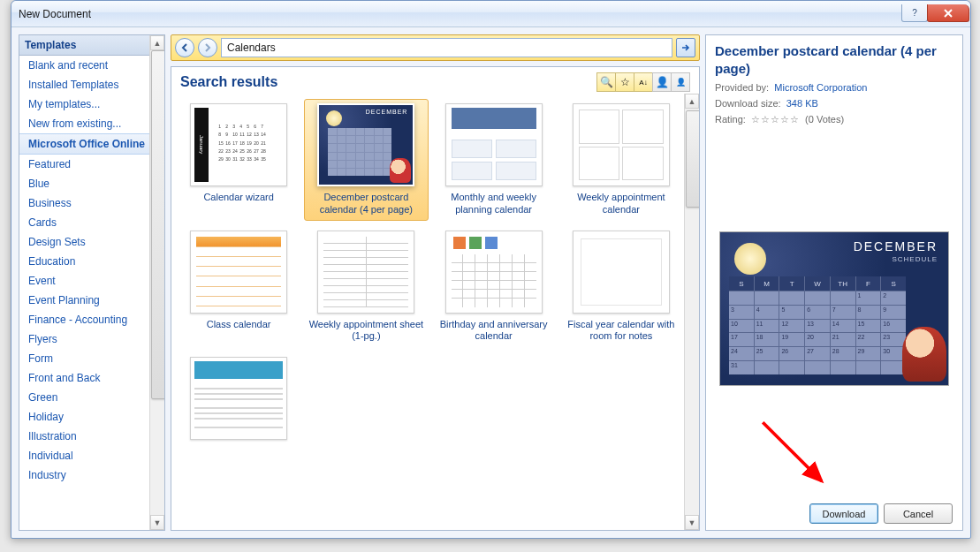 This screenshot has width=980, height=552. I want to click on provider-link: Microsoft Corporation, so click(820, 87).